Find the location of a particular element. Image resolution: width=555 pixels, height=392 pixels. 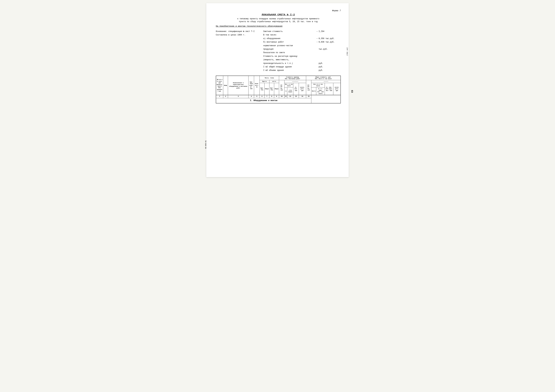

th-net-unit: Еди- ниц is located at coordinates (272, 89).